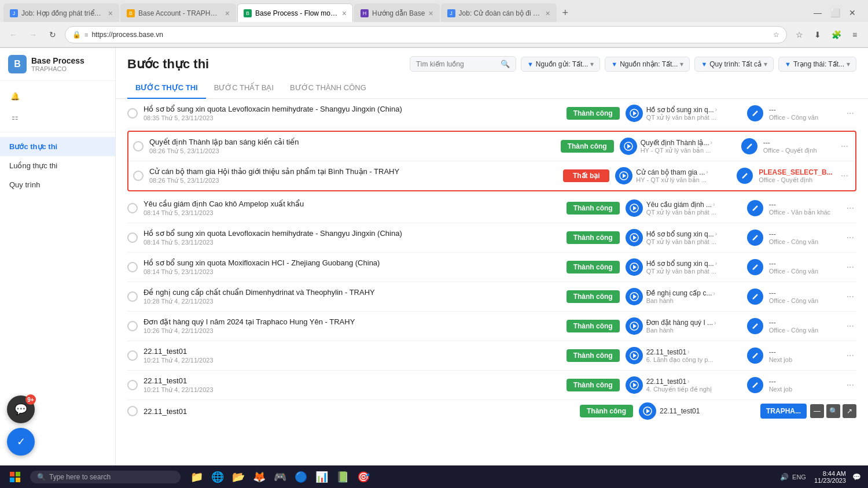 This screenshot has height=488, width=868. Describe the element at coordinates (53, 35) in the screenshot. I see `reload-button: ↻` at that location.